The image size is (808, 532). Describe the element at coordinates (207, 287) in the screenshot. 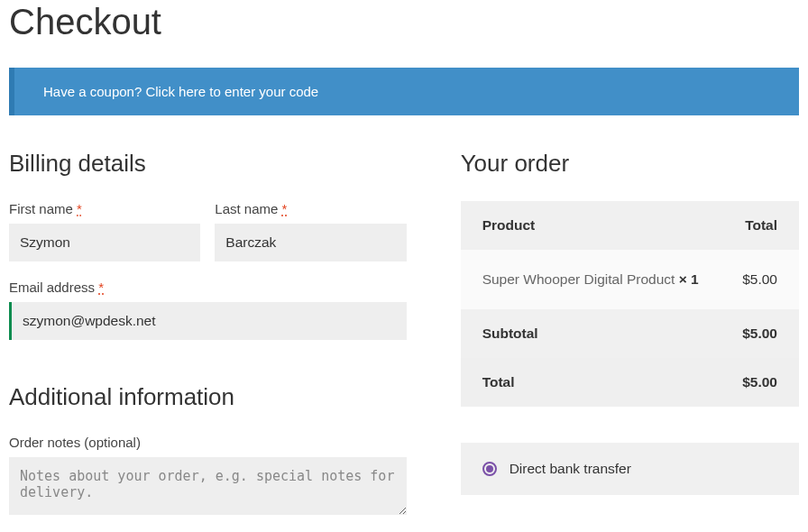

I see `email-label: Email address *` at that location.